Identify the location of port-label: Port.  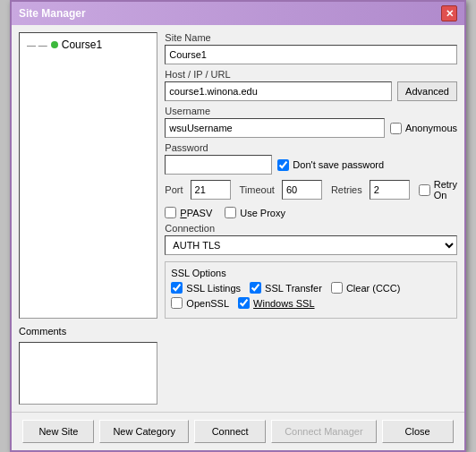
(174, 190).